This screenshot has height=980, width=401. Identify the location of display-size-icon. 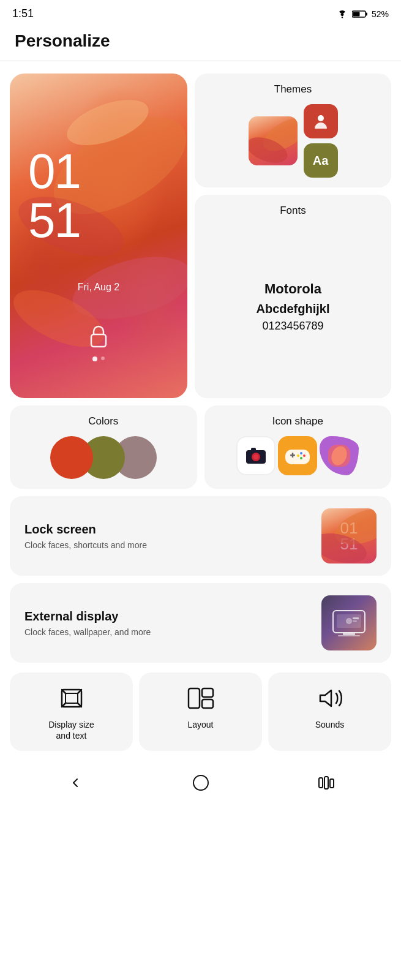
(72, 698).